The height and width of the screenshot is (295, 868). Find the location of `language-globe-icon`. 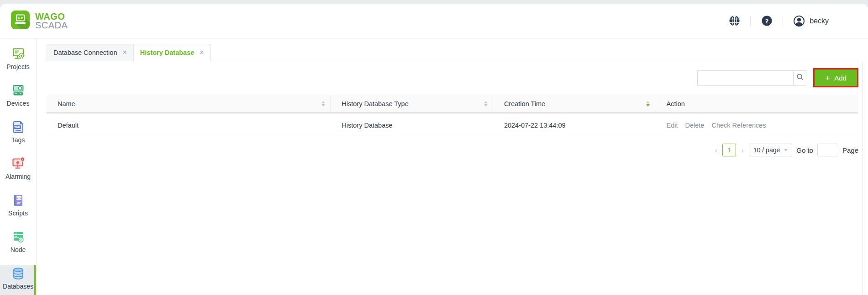

language-globe-icon is located at coordinates (734, 21).